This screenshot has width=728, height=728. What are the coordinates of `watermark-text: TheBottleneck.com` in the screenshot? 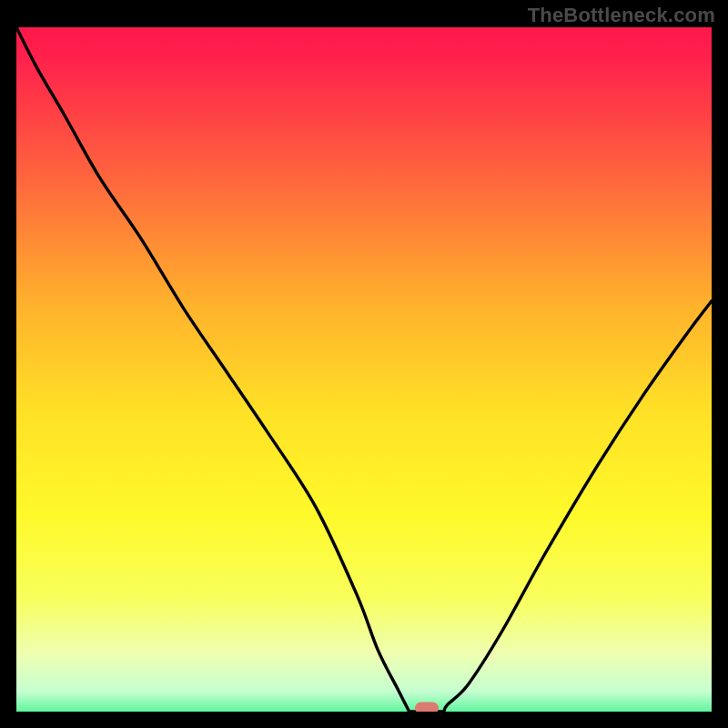 It's located at (622, 15).